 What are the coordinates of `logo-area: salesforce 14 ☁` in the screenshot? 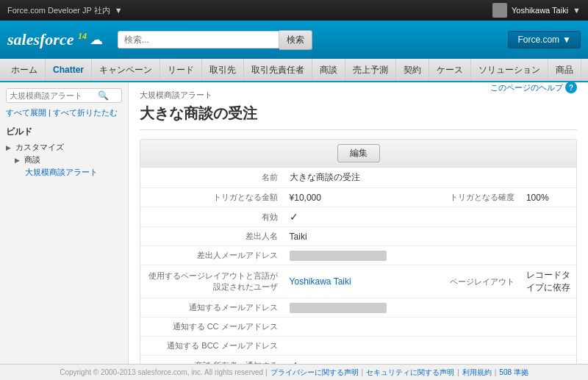 It's located at (55, 40).